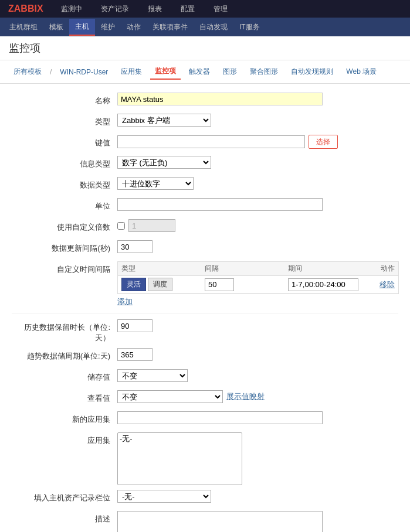 Image resolution: width=410 pixels, height=532 pixels. I want to click on interval-type-flexible: 灵活, so click(134, 285).